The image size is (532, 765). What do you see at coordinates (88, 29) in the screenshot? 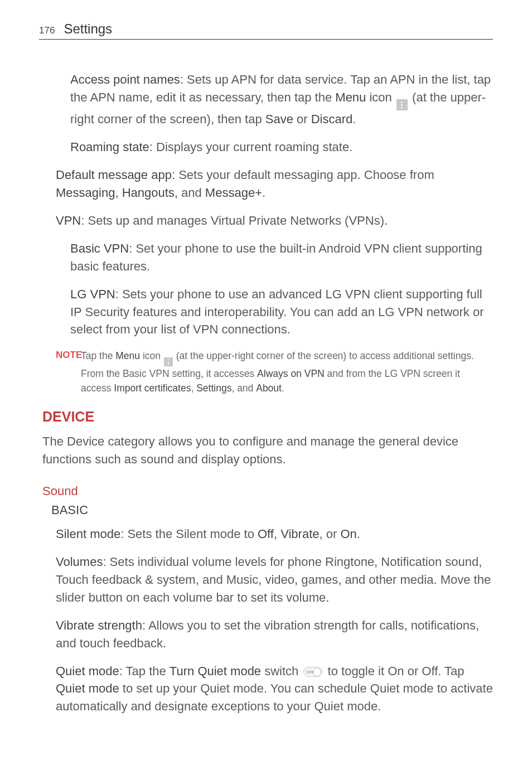
I see `header-title: Settings` at bounding box center [88, 29].